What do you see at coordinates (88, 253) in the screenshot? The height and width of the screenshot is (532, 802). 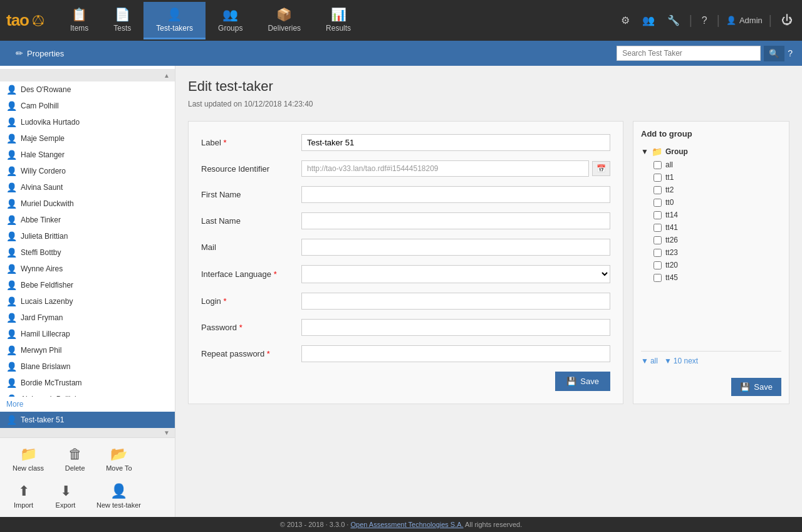 I see `sidebar-item: 👤Steffi Bottby` at bounding box center [88, 253].